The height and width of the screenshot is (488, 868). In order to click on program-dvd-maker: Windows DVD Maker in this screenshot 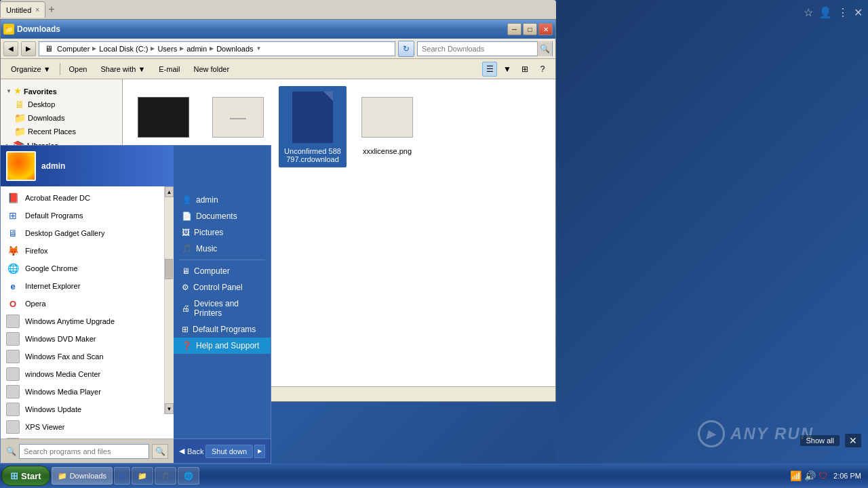, I will do `click(87, 339)`.